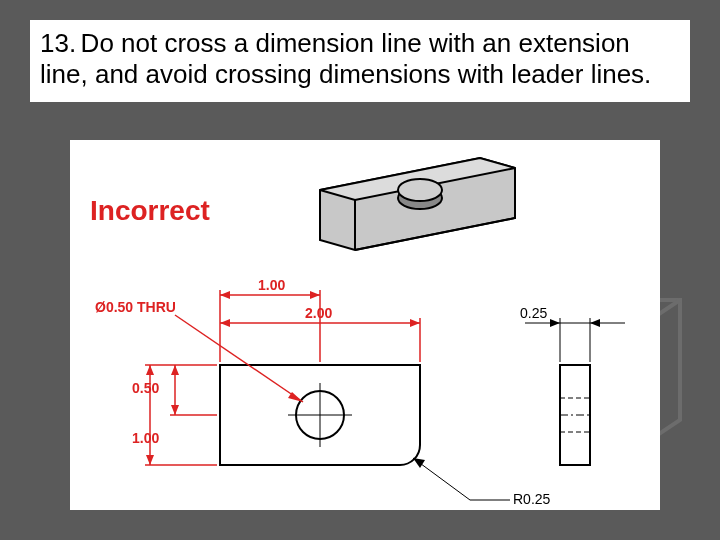 The width and height of the screenshot is (720, 540). I want to click on rule-heading: 13. Do not cross a dimension line with a…, so click(360, 61).